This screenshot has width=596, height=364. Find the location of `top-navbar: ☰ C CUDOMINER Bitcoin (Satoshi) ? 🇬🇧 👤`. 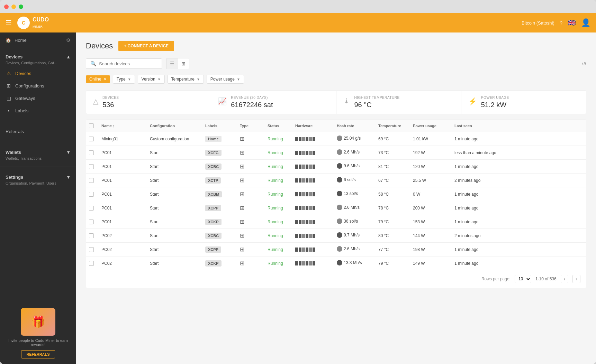

top-navbar: ☰ C CUDOMINER Bitcoin (Satoshi) ? 🇬🇧 👤 is located at coordinates (298, 23).